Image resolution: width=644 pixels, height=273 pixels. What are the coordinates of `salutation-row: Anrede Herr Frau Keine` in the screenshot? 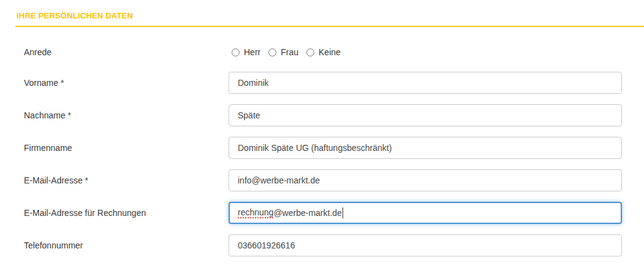 It's located at (330, 52).